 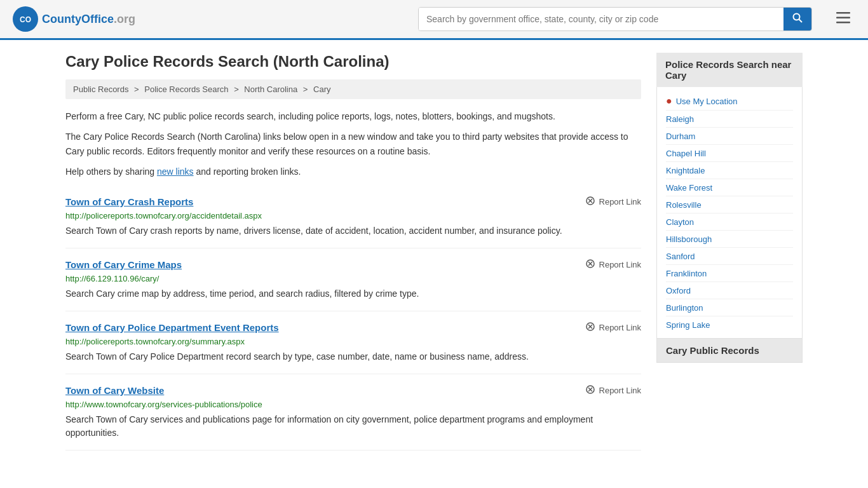 What do you see at coordinates (175, 172) in the screenshot?
I see `new-links-link: new links` at bounding box center [175, 172].